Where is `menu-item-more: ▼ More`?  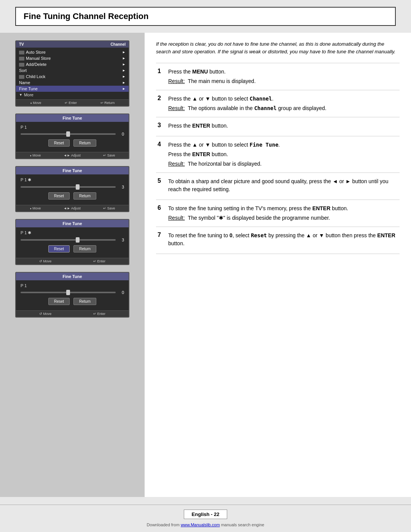 menu-item-more: ▼ More is located at coordinates (72, 95).